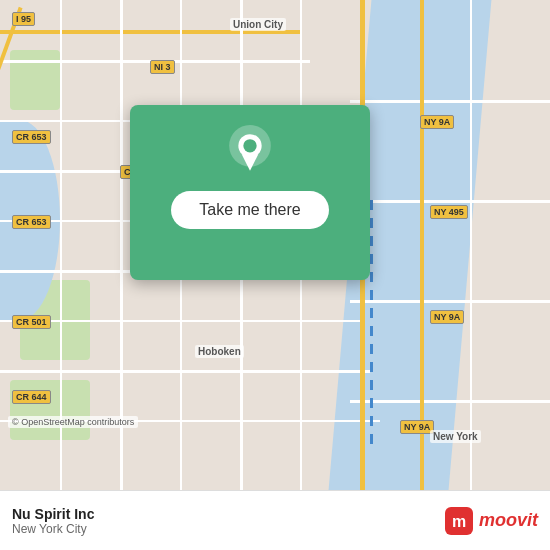  I want to click on highway-shield-i95: I 95, so click(24, 19).